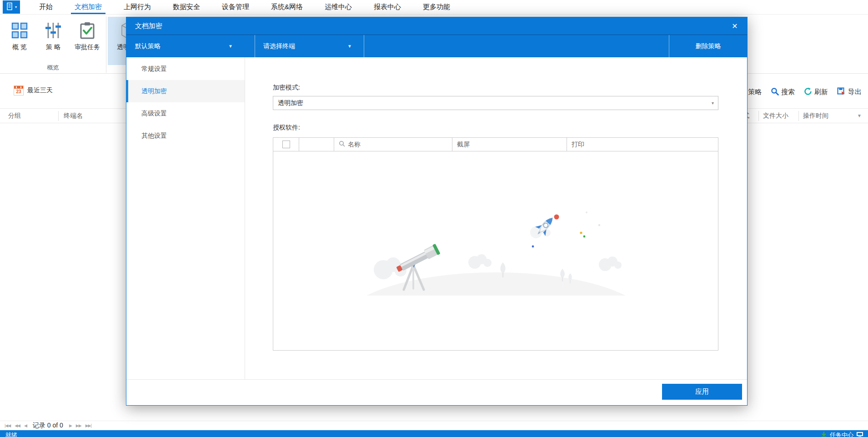 Image resolution: width=868 pixels, height=437 pixels. I want to click on fast-prev-icon: ◀◀, so click(17, 426).